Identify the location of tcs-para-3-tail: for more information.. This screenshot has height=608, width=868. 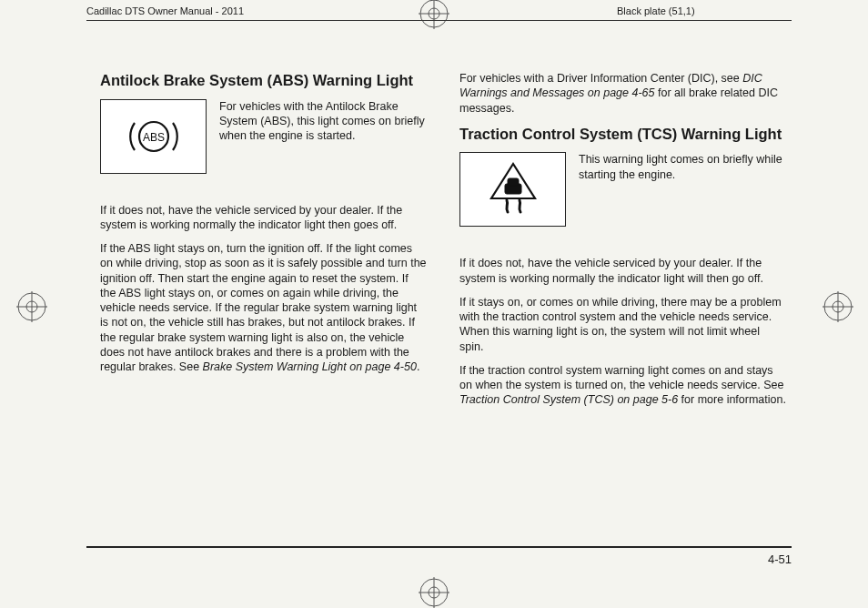
(732, 400).